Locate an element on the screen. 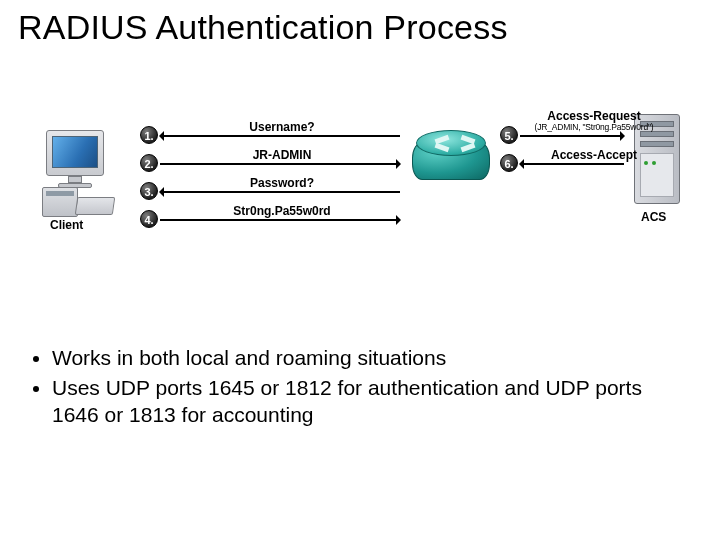  page-title: RADIUS Authentication Process is located at coordinates (263, 28).